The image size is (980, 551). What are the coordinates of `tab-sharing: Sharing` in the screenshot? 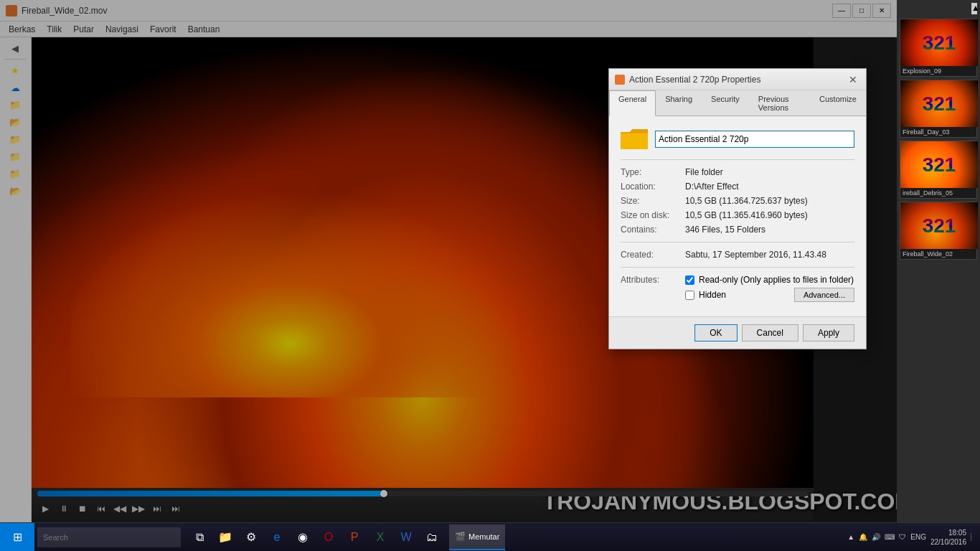 It's located at (679, 103).